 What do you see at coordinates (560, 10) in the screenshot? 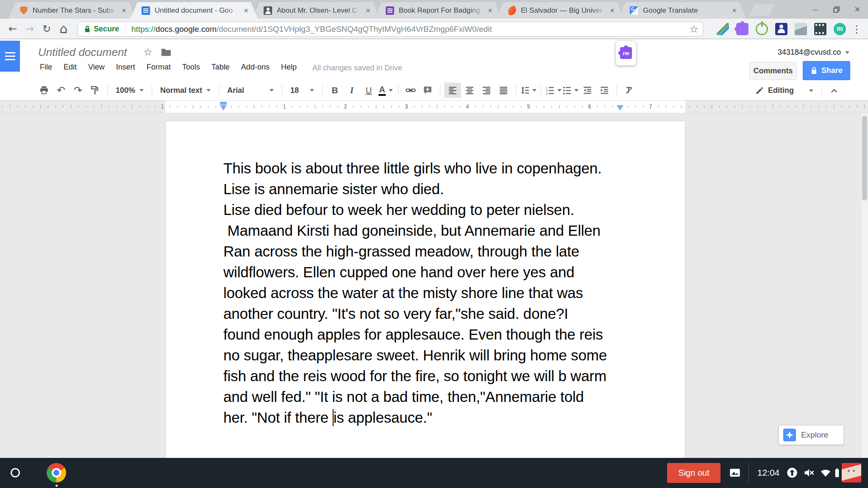
I see `tab-el-salvador: El Salvador — Big Univer ×` at bounding box center [560, 10].